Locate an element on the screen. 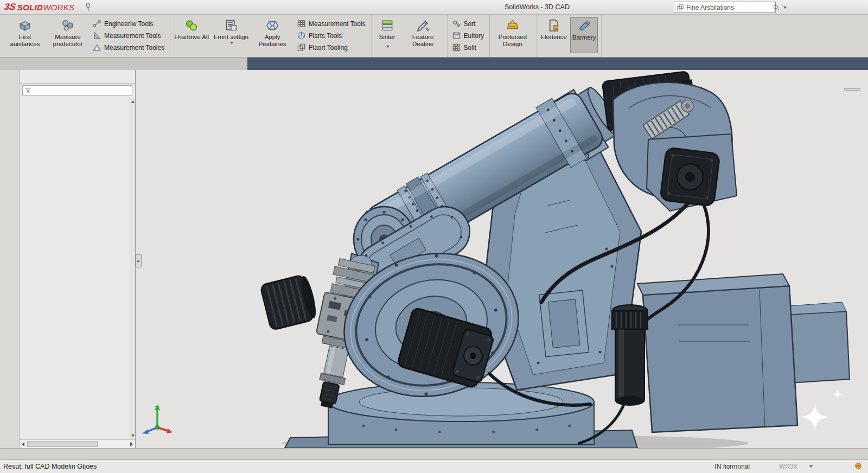 Image resolution: width=868 pixels, height=473 pixels. ribbon-group-2: Fharbnve All Frrint settign Apply Peatai… is located at coordinates (271, 36).